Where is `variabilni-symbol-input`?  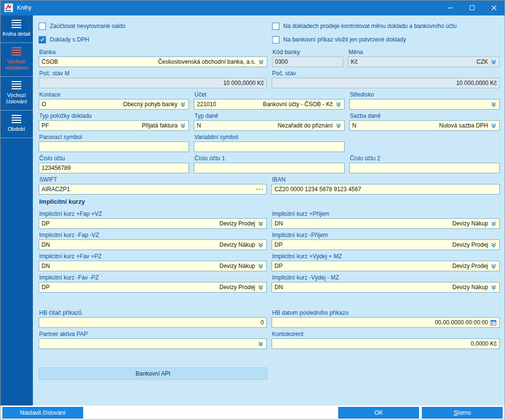
variabilni-symbol-input is located at coordinates (269, 147).